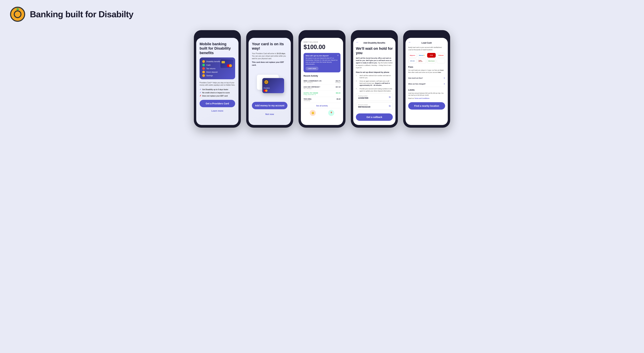 This screenshot has height=353, width=644. I want to click on mc-right, so click(230, 66).